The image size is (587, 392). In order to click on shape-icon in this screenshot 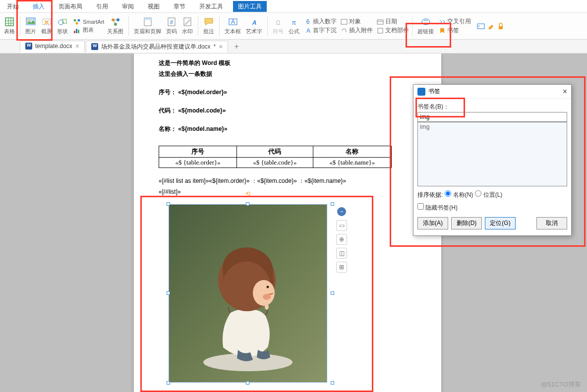, I will do `click(62, 22)`.